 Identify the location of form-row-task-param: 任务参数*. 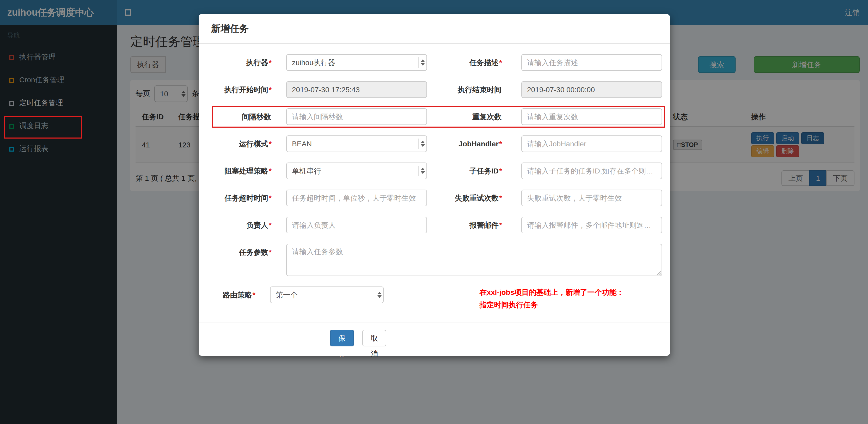
(434, 260).